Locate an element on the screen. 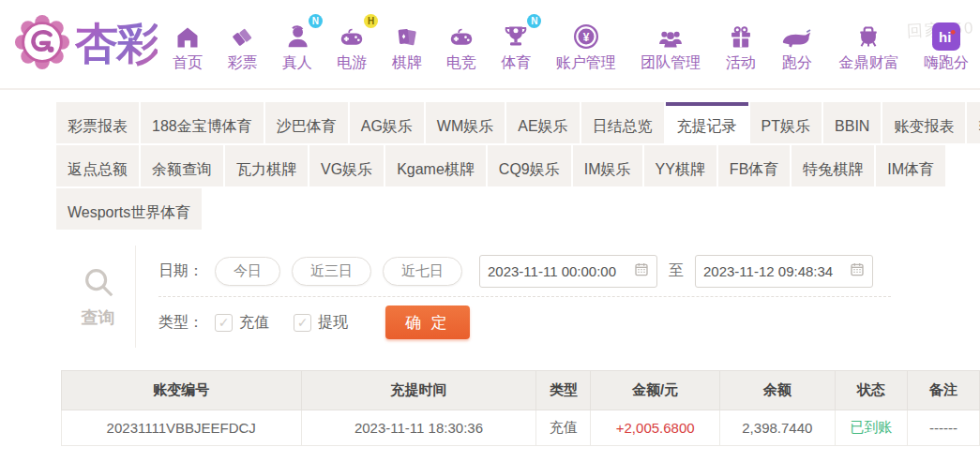 The width and height of the screenshot is (980, 462). tab-row-2: 返点总额 余额查询 瓦力棋牌 VG娱乐 Kgame棋牌 CQ9娱乐 IM娱乐 Y… is located at coordinates (518, 166).